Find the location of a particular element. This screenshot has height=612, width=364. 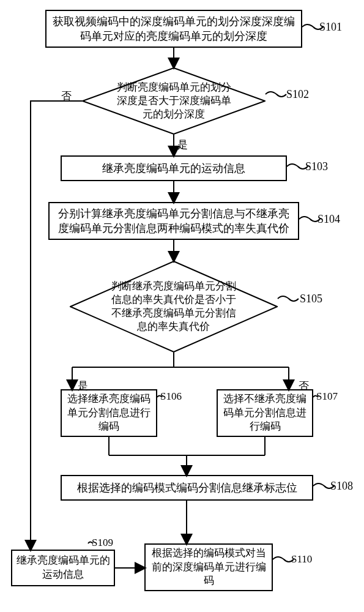

node-s105-text: 判断继承亮度编码单元分割信息的率失真代价是否小于不继承亮度编码单元分割信息的率失… is located at coordinates (174, 307).